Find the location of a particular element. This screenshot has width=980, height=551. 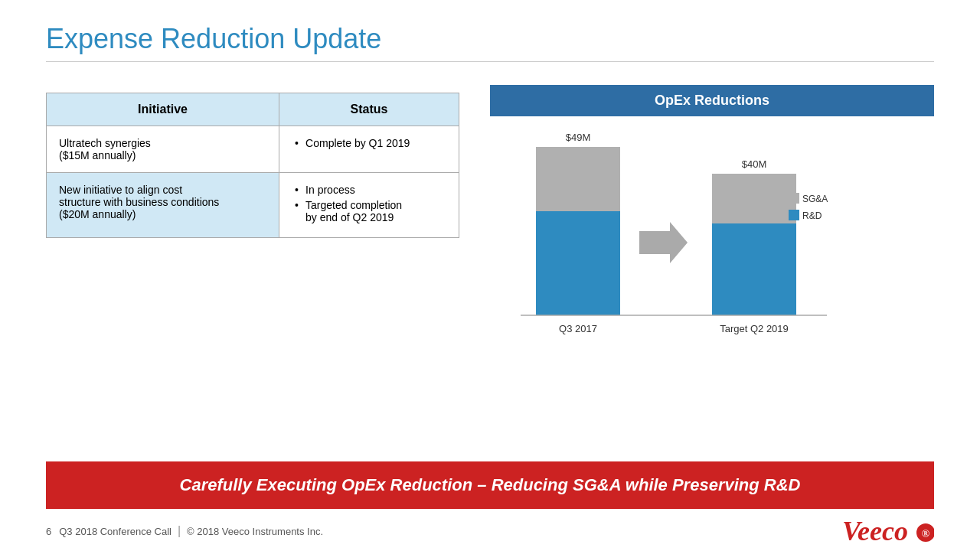

veeco-logo: Veeco ® is located at coordinates (888, 531).